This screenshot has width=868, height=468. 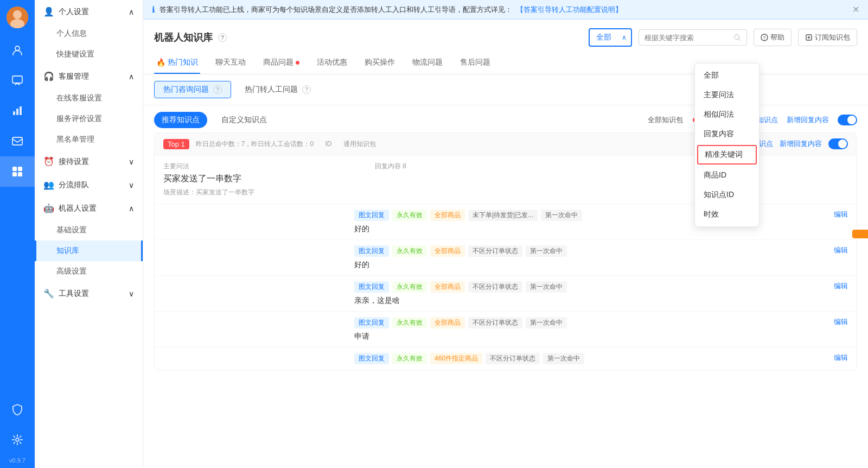 I want to click on sidebar-group-tools-label: 工具设置, so click(x=74, y=294).